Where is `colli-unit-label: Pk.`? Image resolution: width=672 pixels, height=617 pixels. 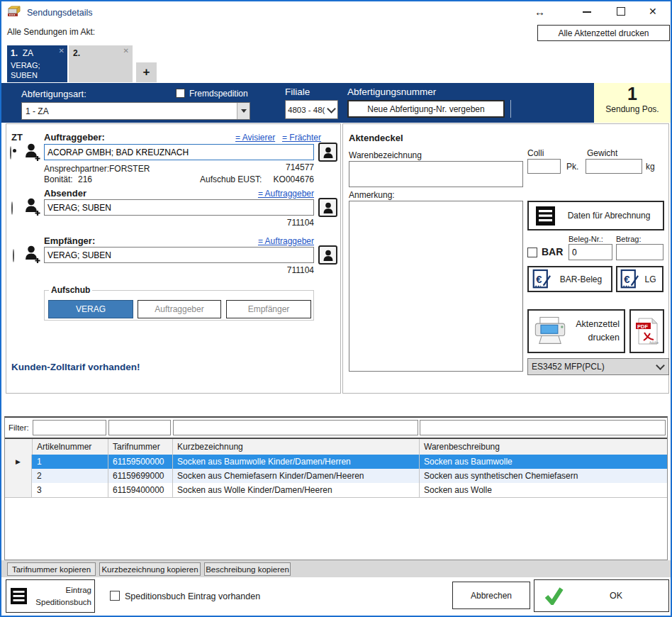
colli-unit-label: Pk. is located at coordinates (573, 167).